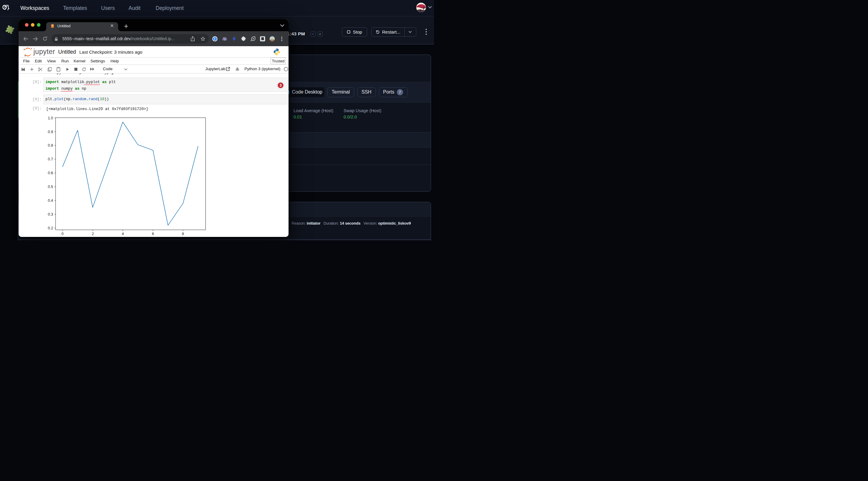 This screenshot has width=868, height=481. Describe the element at coordinates (183, 234) in the screenshot. I see `svg-text: 8` at that location.